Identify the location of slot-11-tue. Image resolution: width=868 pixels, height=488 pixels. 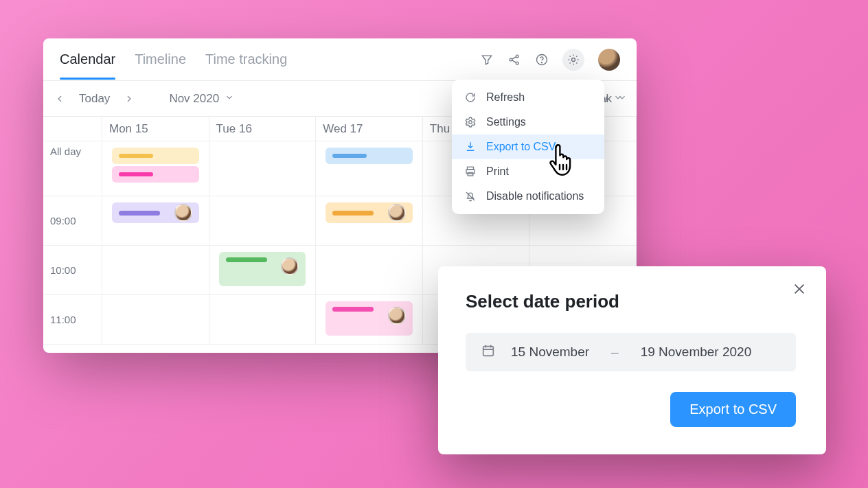
(263, 320).